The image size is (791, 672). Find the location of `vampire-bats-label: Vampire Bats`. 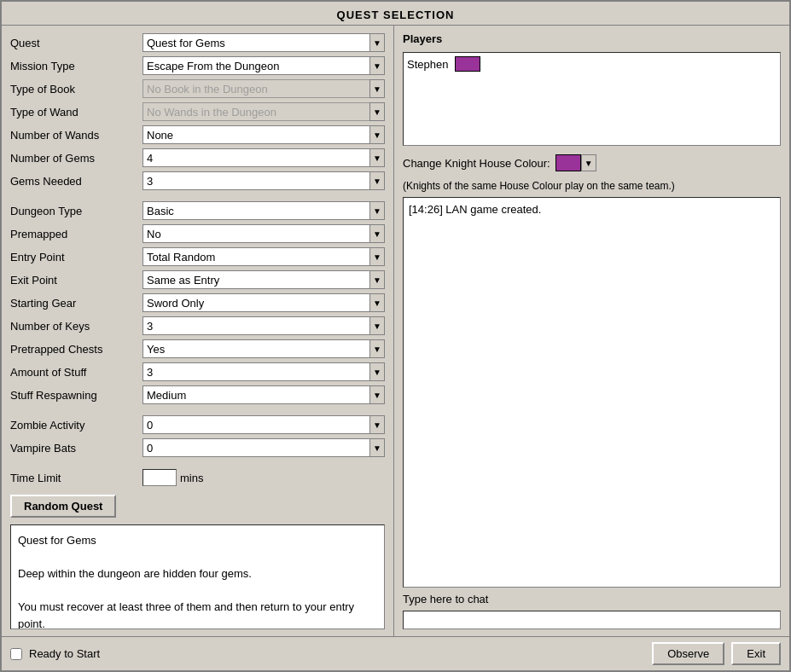

vampire-bats-label: Vampire Bats is located at coordinates (77, 449).